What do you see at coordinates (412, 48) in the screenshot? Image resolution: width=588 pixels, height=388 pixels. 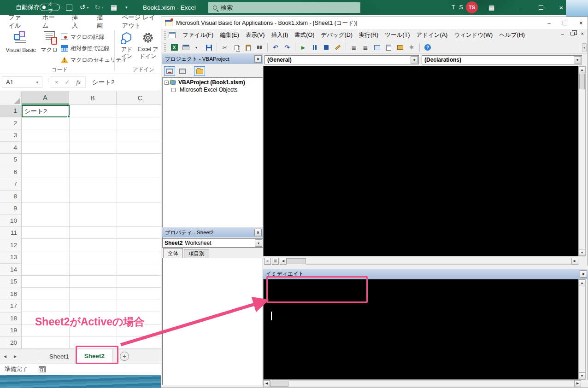 I see `tools-icon: ✱` at bounding box center [412, 48].